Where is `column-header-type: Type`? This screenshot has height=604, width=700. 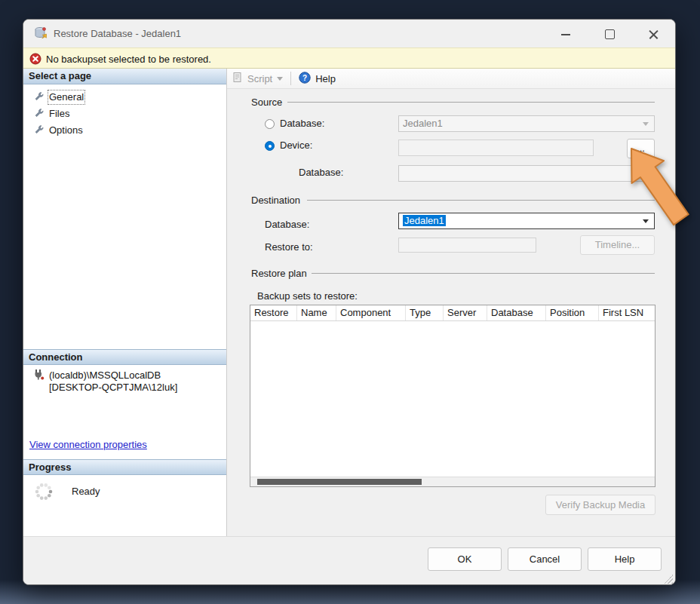
column-header-type: Type is located at coordinates (425, 313).